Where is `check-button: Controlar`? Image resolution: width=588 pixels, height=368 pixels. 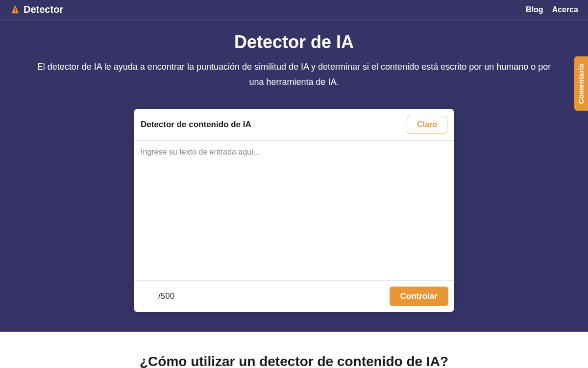 check-button: Controlar is located at coordinates (419, 296).